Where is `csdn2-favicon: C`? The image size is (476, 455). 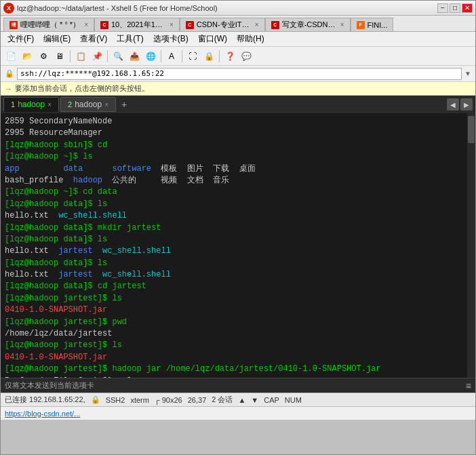 csdn2-favicon: C is located at coordinates (190, 25).